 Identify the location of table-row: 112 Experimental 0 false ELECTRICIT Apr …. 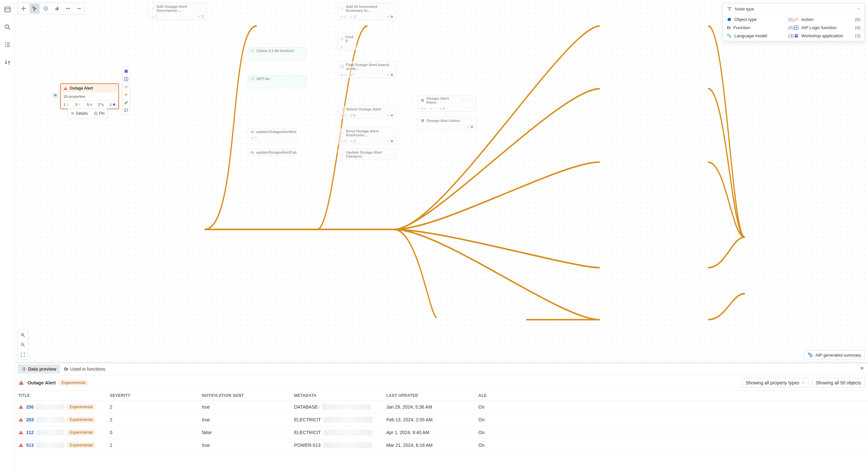
(441, 433).